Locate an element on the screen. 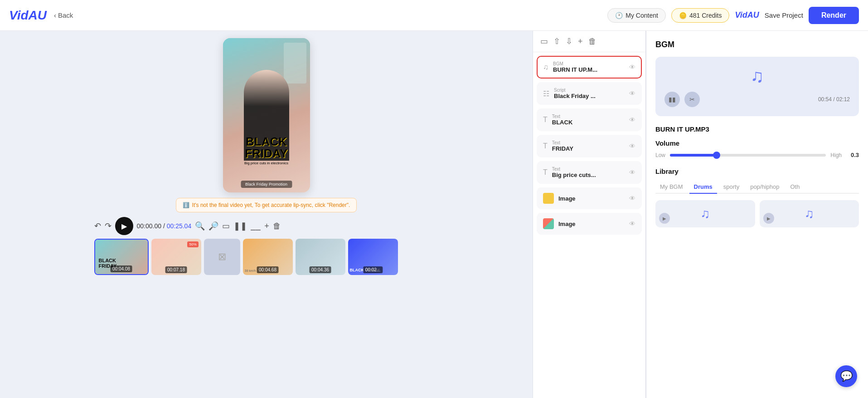  render-button: Render is located at coordinates (834, 15).